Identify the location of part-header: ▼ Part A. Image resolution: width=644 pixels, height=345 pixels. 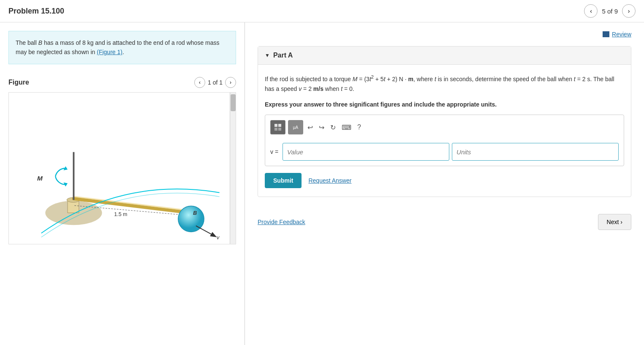
(444, 56).